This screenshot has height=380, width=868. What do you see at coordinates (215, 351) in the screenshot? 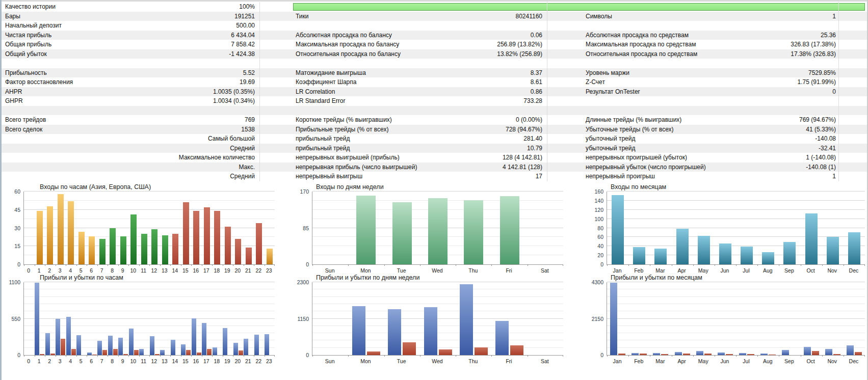
I see `bar-прибыль-18` at bounding box center [215, 351].